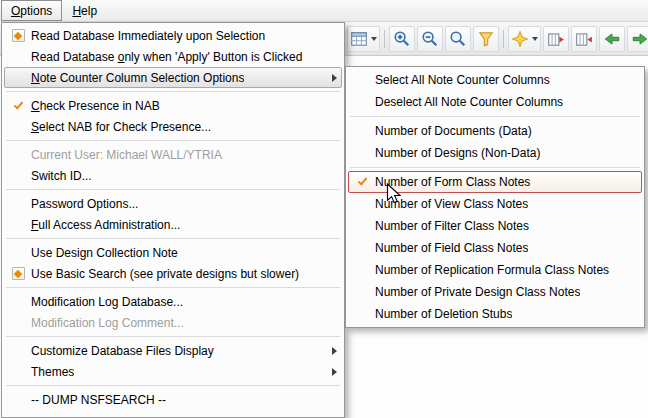 Image resolution: width=648 pixels, height=418 pixels. Describe the element at coordinates (173, 224) in the screenshot. I see `options-menu-item-full-access-administration: Full Access Administration...` at that location.